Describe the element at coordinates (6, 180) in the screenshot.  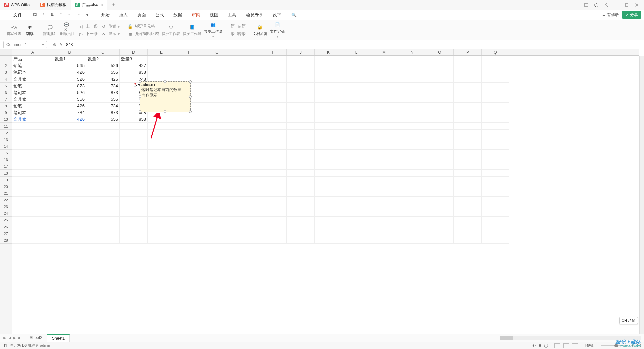
I see `row-header: 19` at that location.